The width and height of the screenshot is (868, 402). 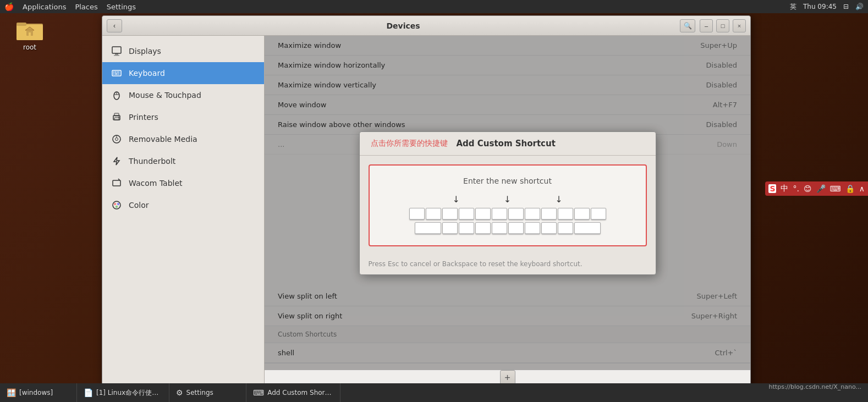 What do you see at coordinates (114, 26) in the screenshot?
I see `back-button: ‹` at bounding box center [114, 26].